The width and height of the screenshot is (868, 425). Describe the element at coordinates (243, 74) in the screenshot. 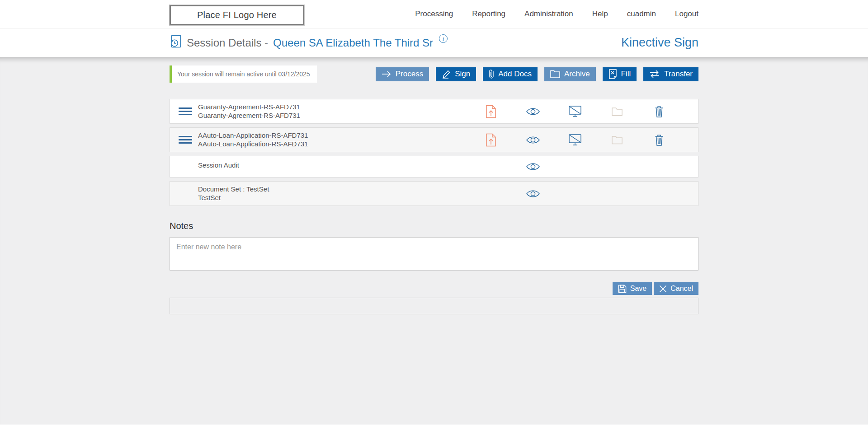

I see `session-expiry-notice: Your session will remain active until 03…` at that location.